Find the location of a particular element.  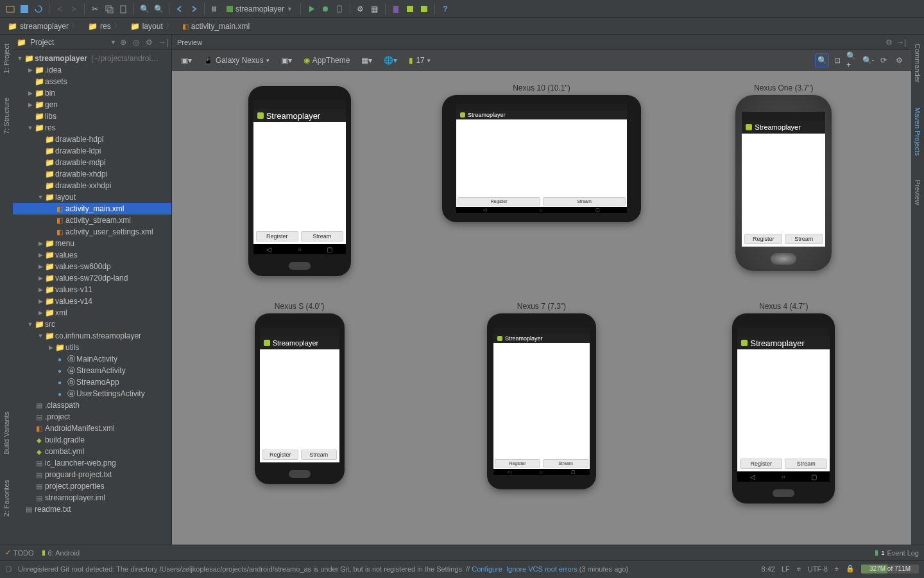

zoom-actual-icon: ⊡ is located at coordinates (837, 60).